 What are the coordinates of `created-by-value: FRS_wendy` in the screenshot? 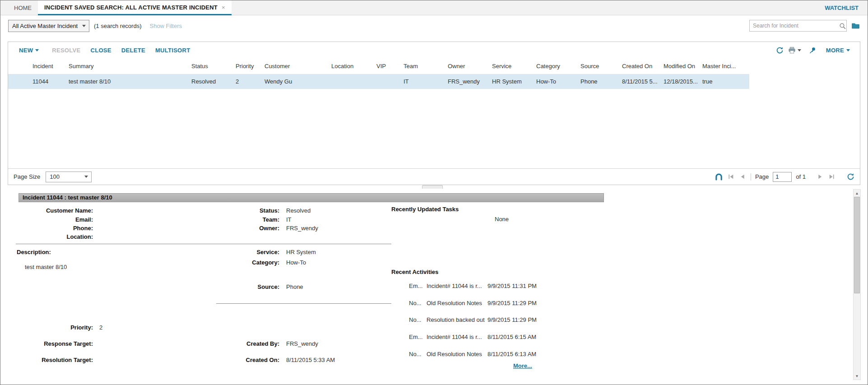 It's located at (302, 344).